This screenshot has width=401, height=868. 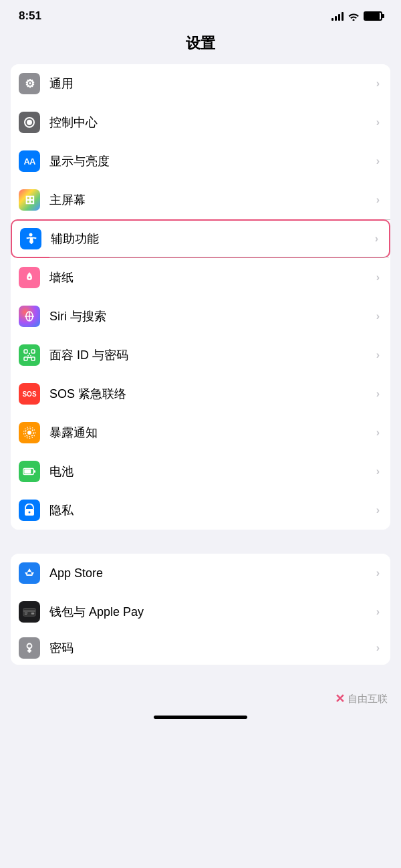 I want to click on row-wallpaper: 墙纸 ›, so click(x=200, y=278).